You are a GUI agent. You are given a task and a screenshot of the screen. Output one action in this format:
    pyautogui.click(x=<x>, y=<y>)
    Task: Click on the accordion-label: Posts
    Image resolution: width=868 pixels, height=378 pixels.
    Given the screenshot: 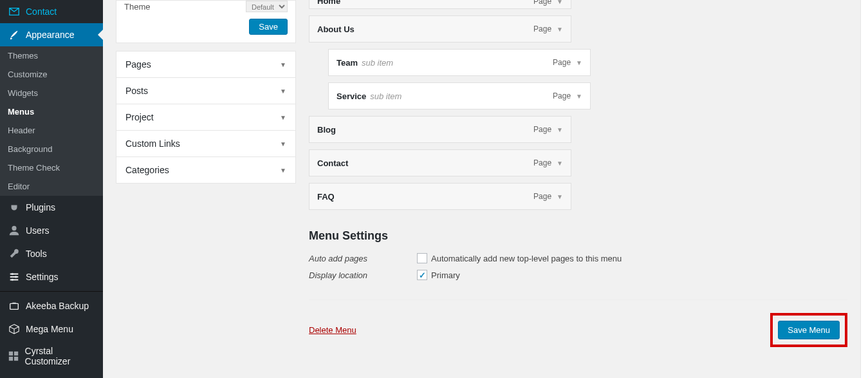 What is the action you would take?
    pyautogui.click(x=136, y=91)
    